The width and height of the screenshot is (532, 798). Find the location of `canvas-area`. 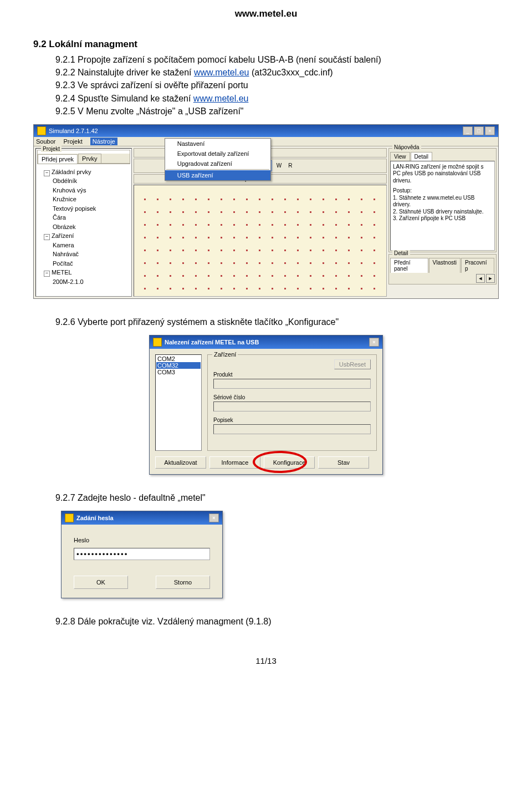

canvas-area is located at coordinates (260, 241).